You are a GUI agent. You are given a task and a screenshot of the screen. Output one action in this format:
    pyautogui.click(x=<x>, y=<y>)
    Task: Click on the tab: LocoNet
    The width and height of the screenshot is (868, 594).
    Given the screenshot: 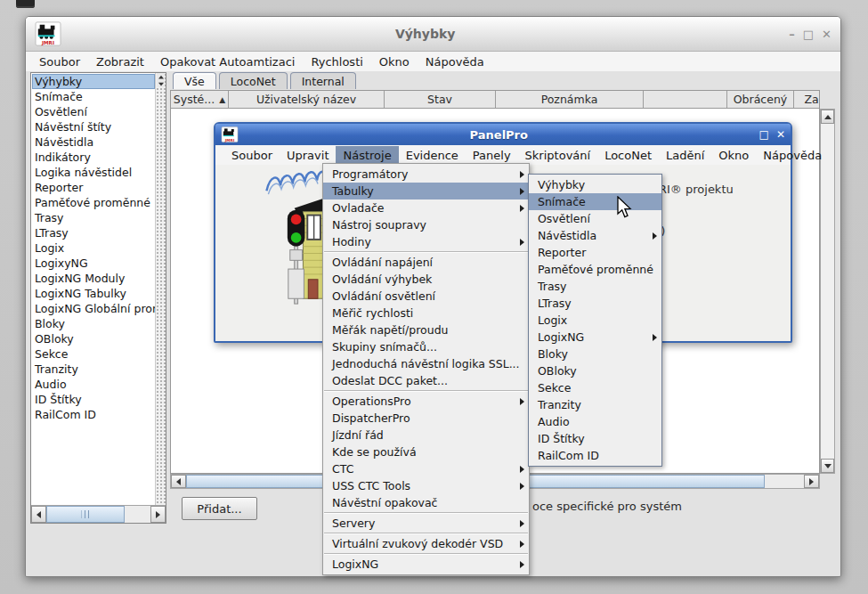 What is the action you would take?
    pyautogui.click(x=253, y=80)
    